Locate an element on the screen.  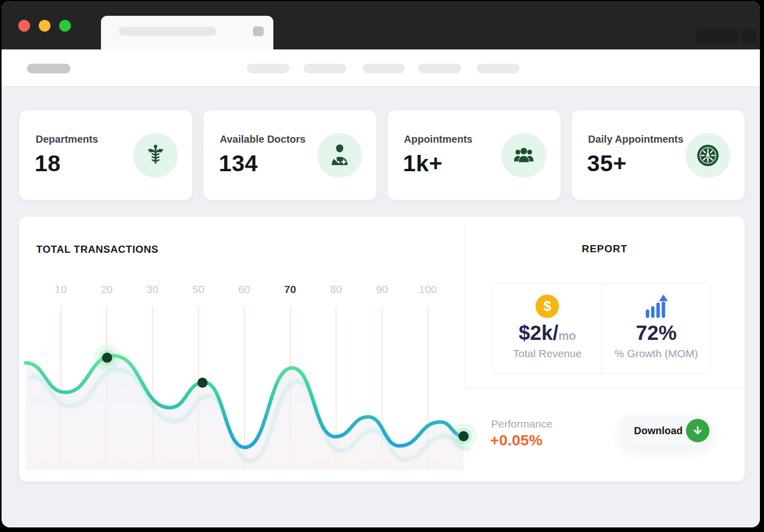
people-icon is located at coordinates (524, 155).